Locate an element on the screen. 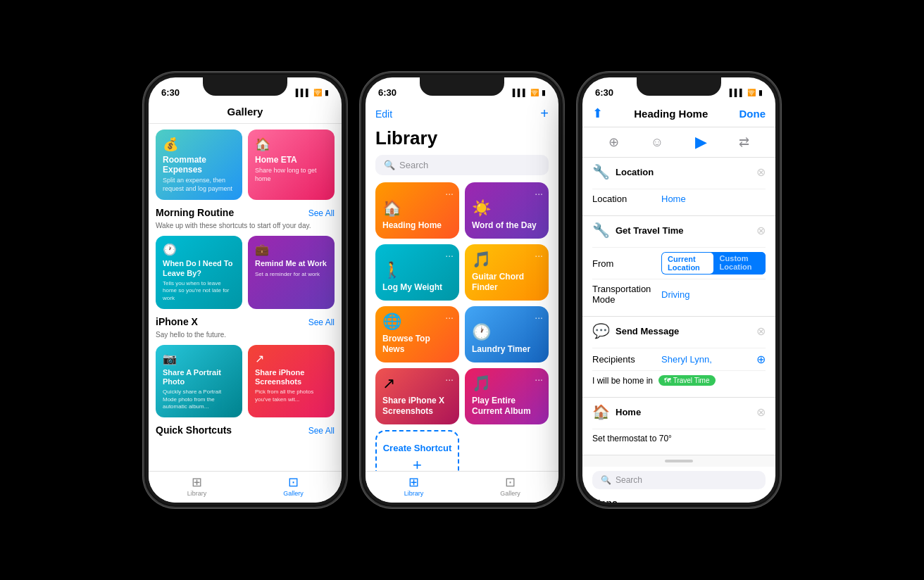 This screenshot has width=924, height=580. heading-home-toolbar: ⊕ ☺ ▶ ⇄ is located at coordinates (679, 142).